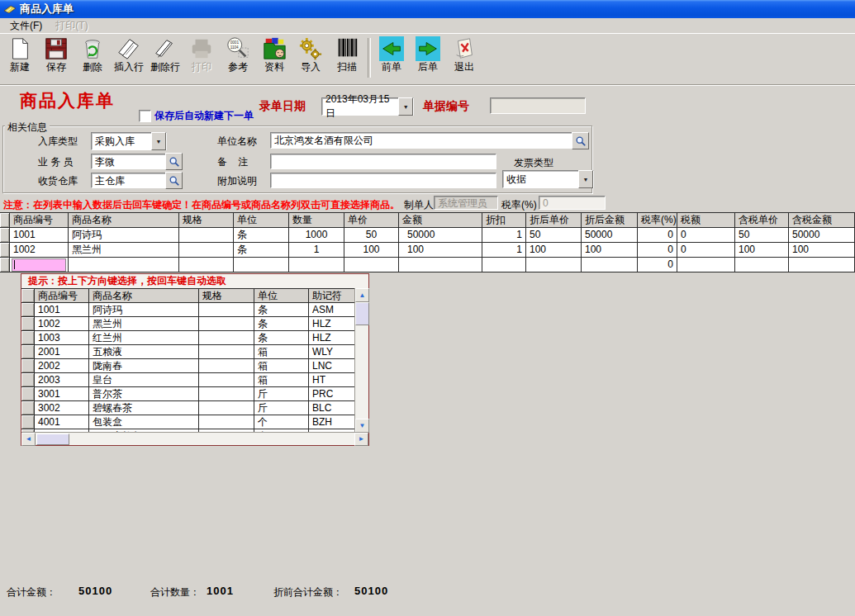 The image size is (855, 616). What do you see at coordinates (188, 324) in the screenshot?
I see `product-list-row: 1002黑兰州条HLZ` at bounding box center [188, 324].